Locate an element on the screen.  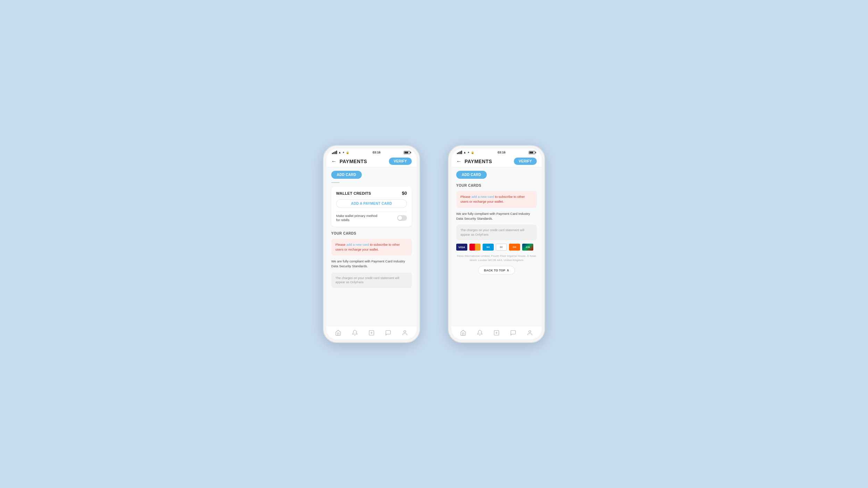
status-left-right: ▲ ✦ 🔒 is located at coordinates (466, 152).